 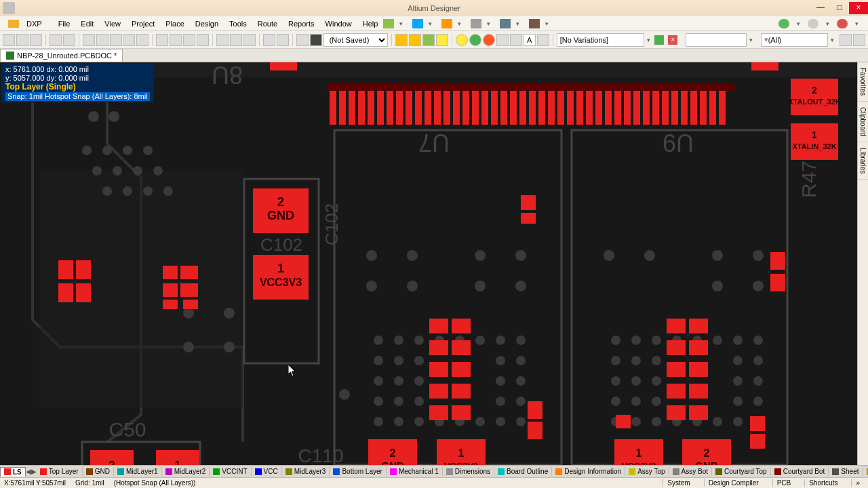 What do you see at coordinates (138, 472) in the screenshot?
I see `layer-tab-mid1: MidLayer1` at bounding box center [138, 472].